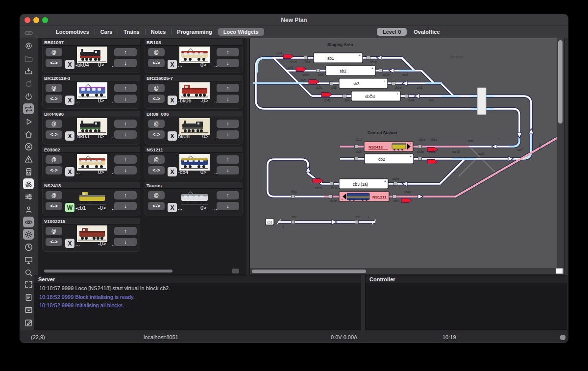 This screenshot has height=371, width=588. Describe the element at coordinates (28, 260) in the screenshot. I see `monitor-icon` at that location.